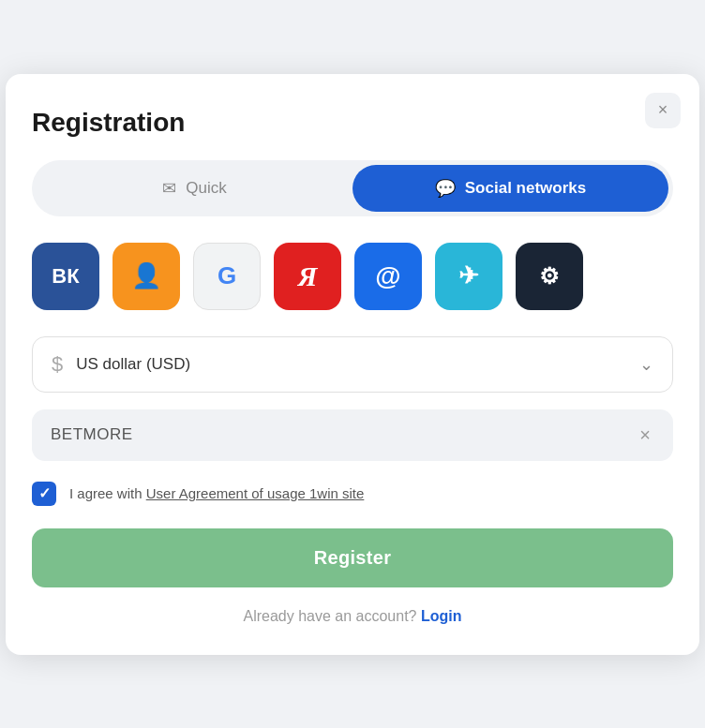 This screenshot has width=705, height=728. I want to click on close-icon: ×, so click(664, 111).